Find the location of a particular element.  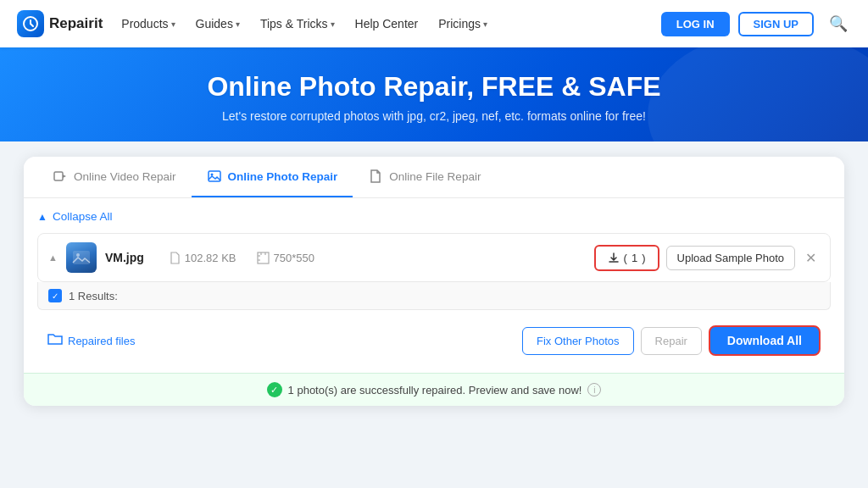

nav-guides-label: Guides is located at coordinates (214, 24).